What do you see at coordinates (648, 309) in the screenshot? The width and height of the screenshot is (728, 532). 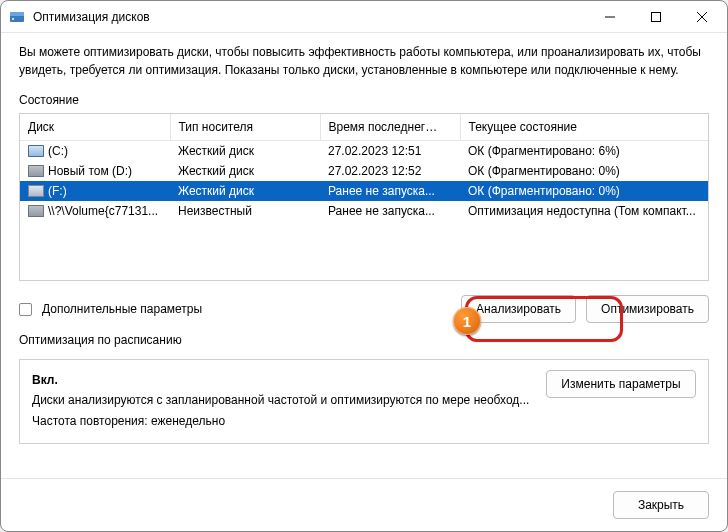 I see `optimize-button: Оптимизировать` at bounding box center [648, 309].